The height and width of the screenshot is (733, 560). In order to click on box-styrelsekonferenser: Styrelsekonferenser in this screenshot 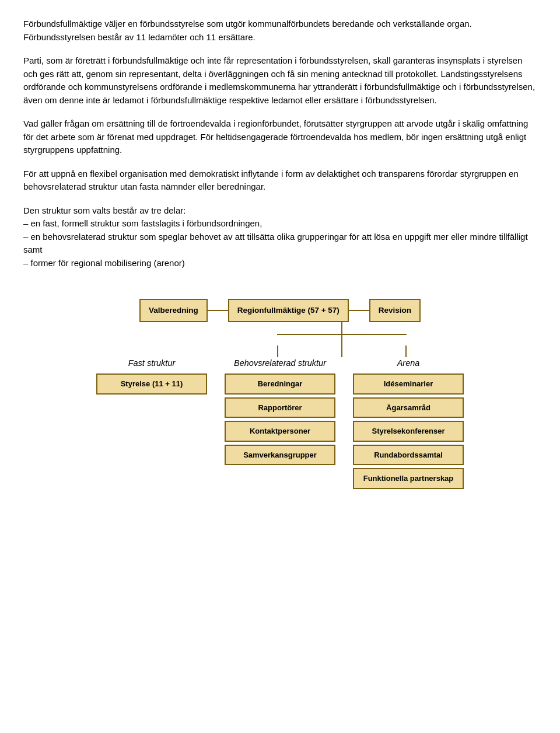, I will do `click(408, 431)`.